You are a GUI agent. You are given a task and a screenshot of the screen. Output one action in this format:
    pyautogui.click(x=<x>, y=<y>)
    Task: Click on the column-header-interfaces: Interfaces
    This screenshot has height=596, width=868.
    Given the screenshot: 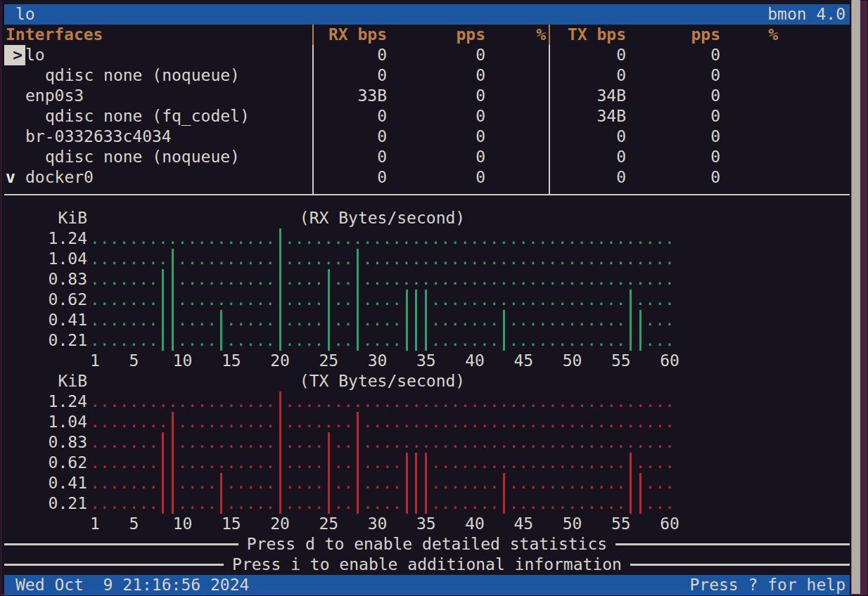 What is the action you would take?
    pyautogui.click(x=54, y=35)
    